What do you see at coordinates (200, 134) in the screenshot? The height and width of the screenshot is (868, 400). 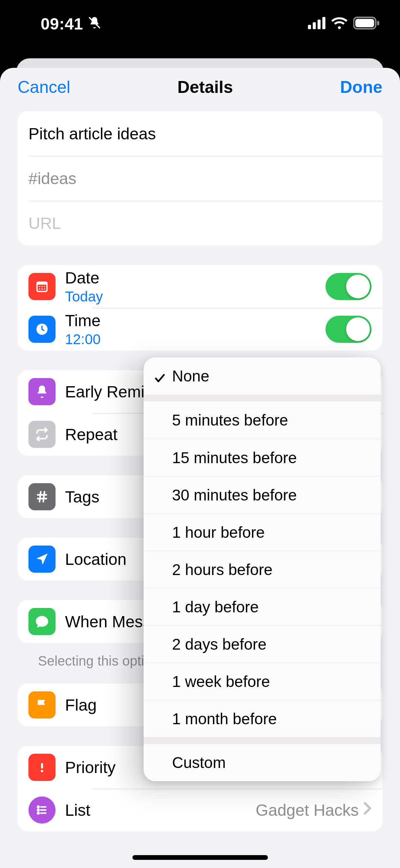 I see `title-field: Pitch article ideas` at bounding box center [200, 134].